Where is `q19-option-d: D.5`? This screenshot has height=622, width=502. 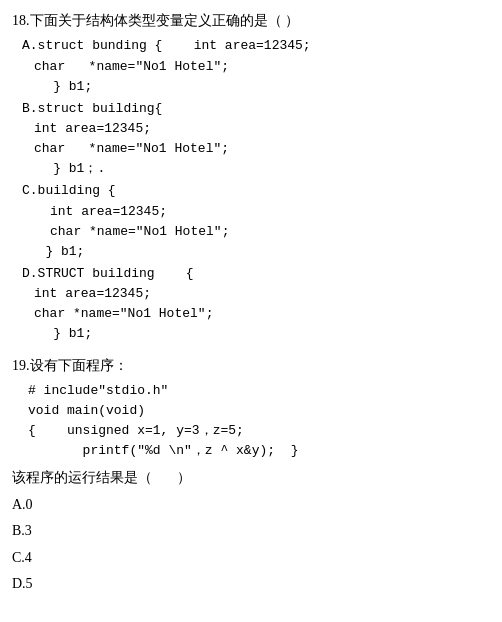 q19-option-d: D.5 is located at coordinates (251, 584).